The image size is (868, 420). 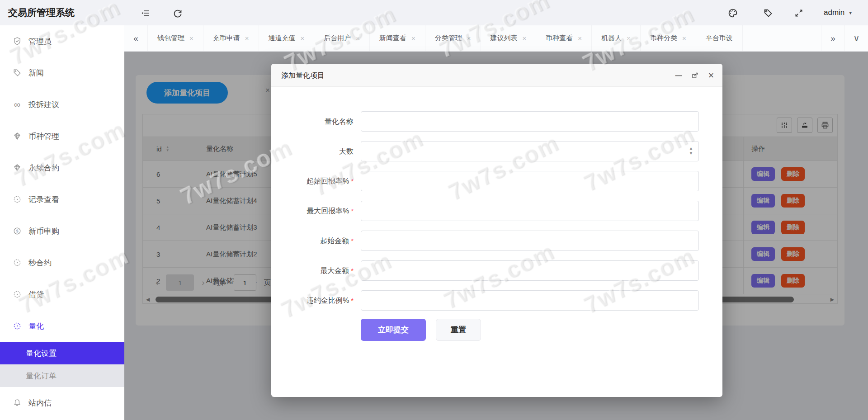 What do you see at coordinates (530, 300) in the screenshot?
I see `penalty-ratio-input` at bounding box center [530, 300].